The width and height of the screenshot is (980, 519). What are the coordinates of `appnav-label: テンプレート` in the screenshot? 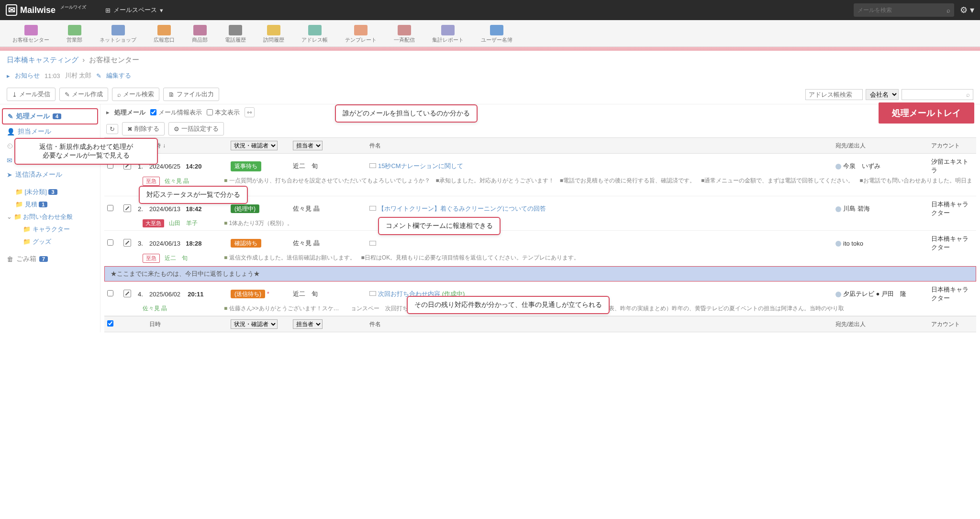 It's located at (361, 40).